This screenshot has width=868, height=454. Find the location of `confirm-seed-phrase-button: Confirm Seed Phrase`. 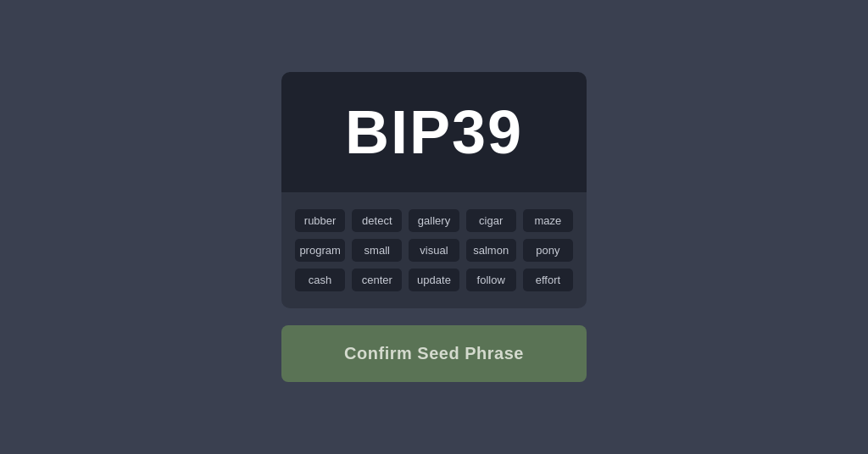

confirm-seed-phrase-button: Confirm Seed Phrase is located at coordinates (434, 354).